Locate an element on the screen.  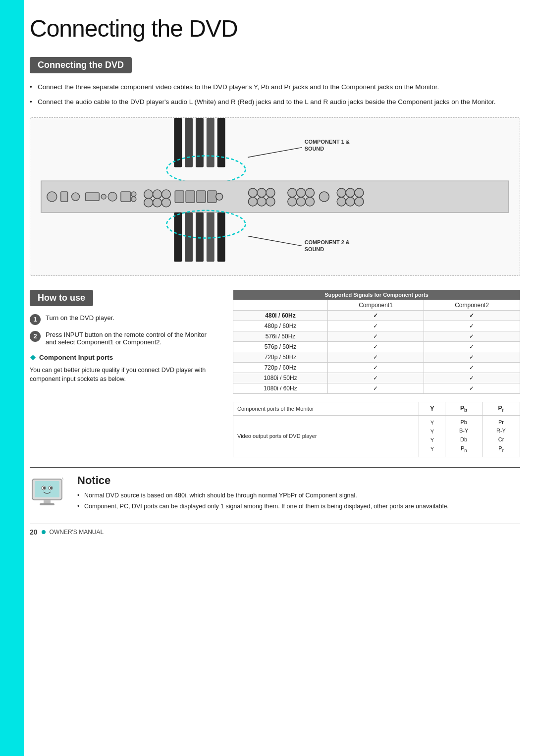
svg-text: COMPONENT 2 & is located at coordinates (327, 242).